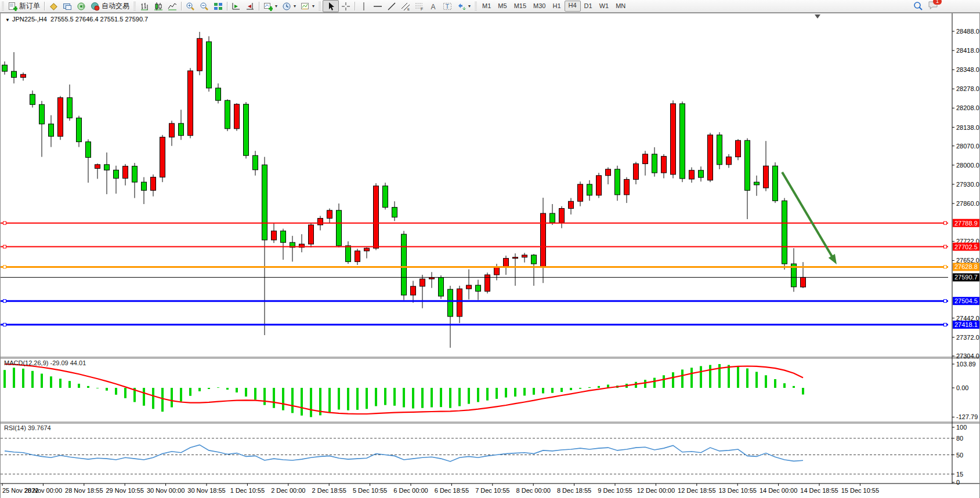 The height and width of the screenshot is (498, 980). Describe the element at coordinates (67, 6) in the screenshot. I see `terminal-button` at that location.